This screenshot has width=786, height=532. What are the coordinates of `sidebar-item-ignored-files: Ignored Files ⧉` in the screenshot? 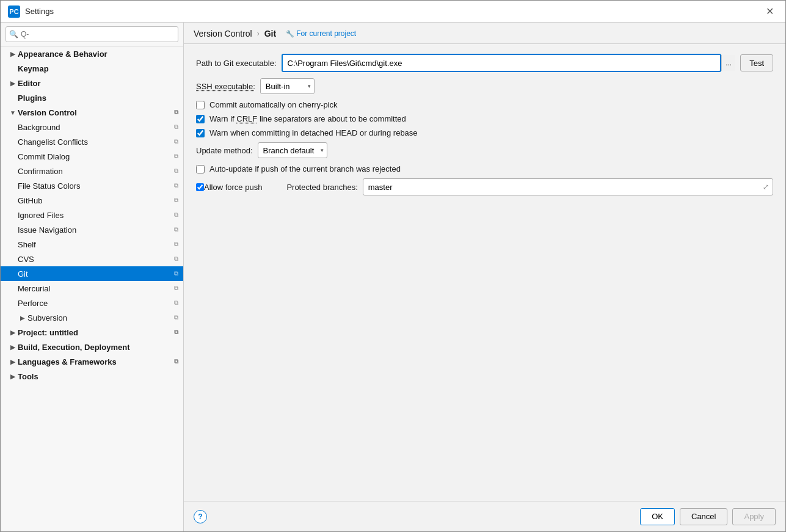 It's located at (92, 215).